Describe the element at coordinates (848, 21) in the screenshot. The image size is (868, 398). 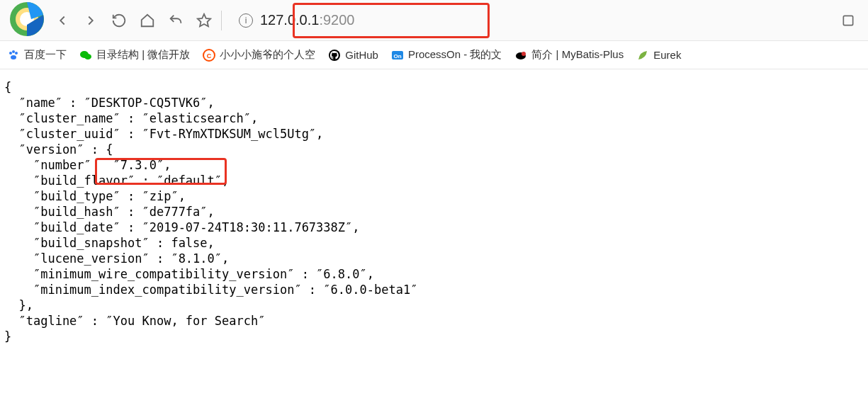
I see `extension-icon` at that location.